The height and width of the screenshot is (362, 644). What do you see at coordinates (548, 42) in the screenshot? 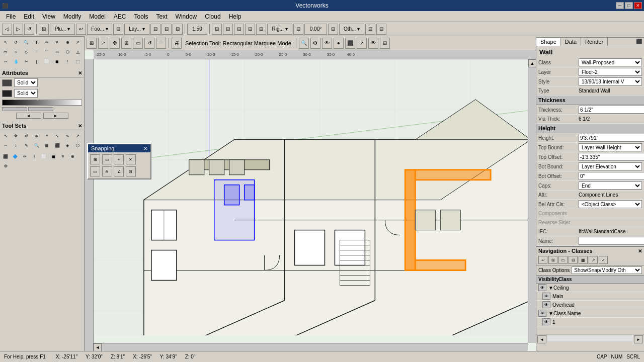
I see `tab-shape: Shape` at bounding box center [548, 42].